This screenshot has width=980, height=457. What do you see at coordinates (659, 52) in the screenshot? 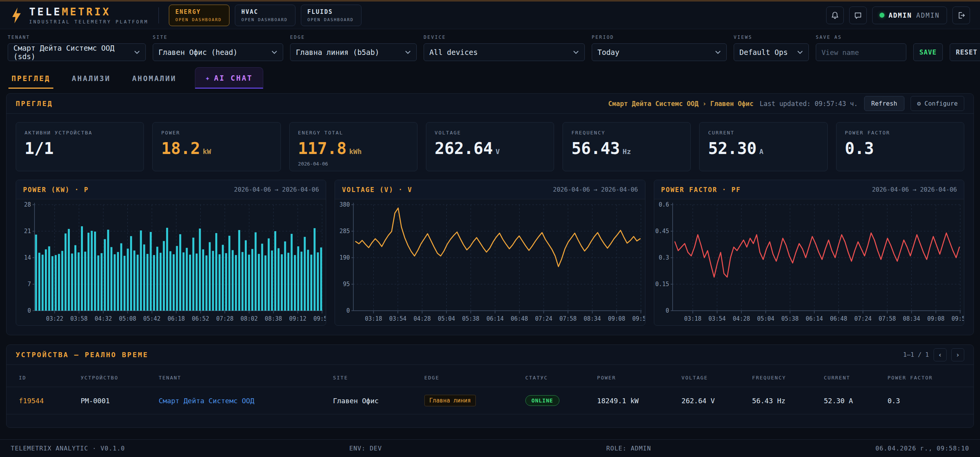
I see `period-select: Today` at bounding box center [659, 52].